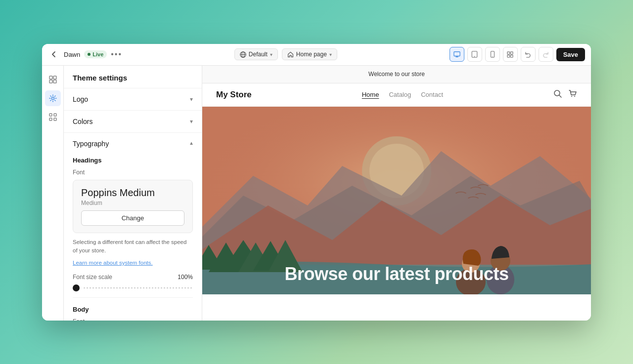 This screenshot has height=364, width=633. Describe the element at coordinates (53, 193) in the screenshot. I see `icon-sidebar` at that location.